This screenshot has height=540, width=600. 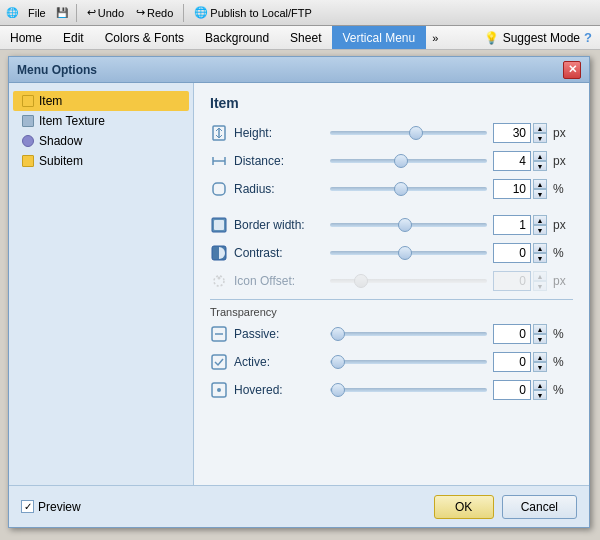 What do you see at coordinates (540, 357) in the screenshot?
I see `active-up: ▲` at bounding box center [540, 357].